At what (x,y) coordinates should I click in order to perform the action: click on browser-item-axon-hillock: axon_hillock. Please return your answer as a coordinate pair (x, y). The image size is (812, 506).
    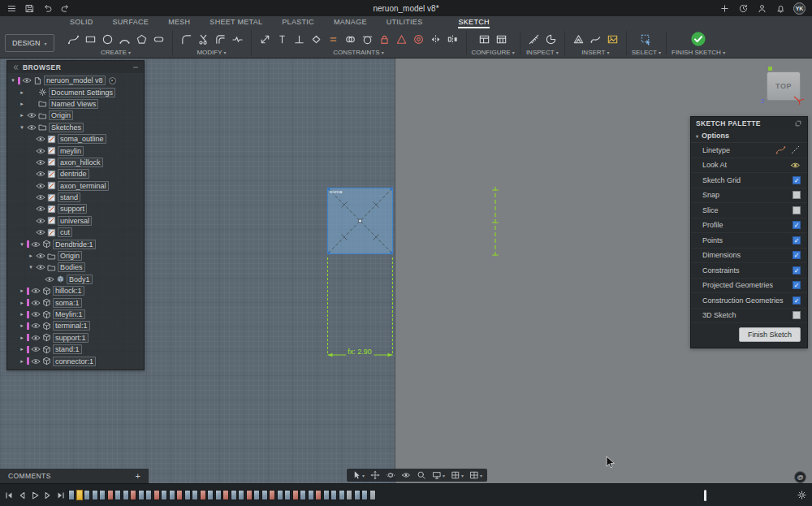
    Looking at the image, I should click on (76, 162).